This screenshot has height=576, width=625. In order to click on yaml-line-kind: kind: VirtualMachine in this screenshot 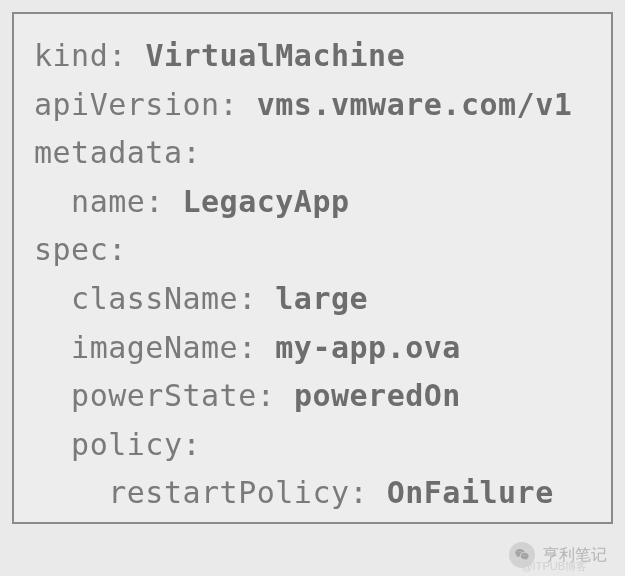, I will do `click(312, 56)`.